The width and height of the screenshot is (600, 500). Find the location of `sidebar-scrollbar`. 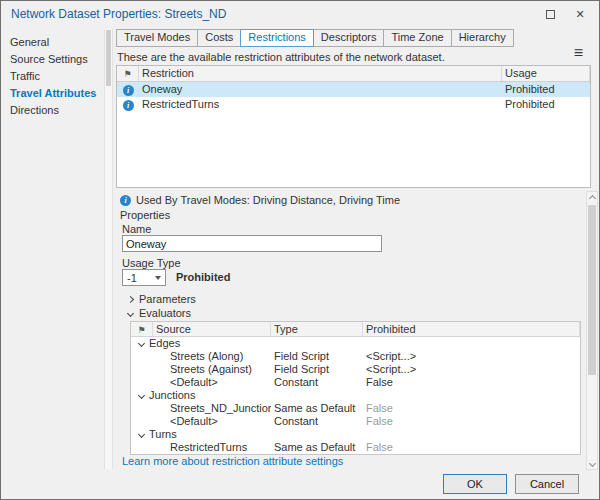

sidebar-scrollbar is located at coordinates (108, 249).